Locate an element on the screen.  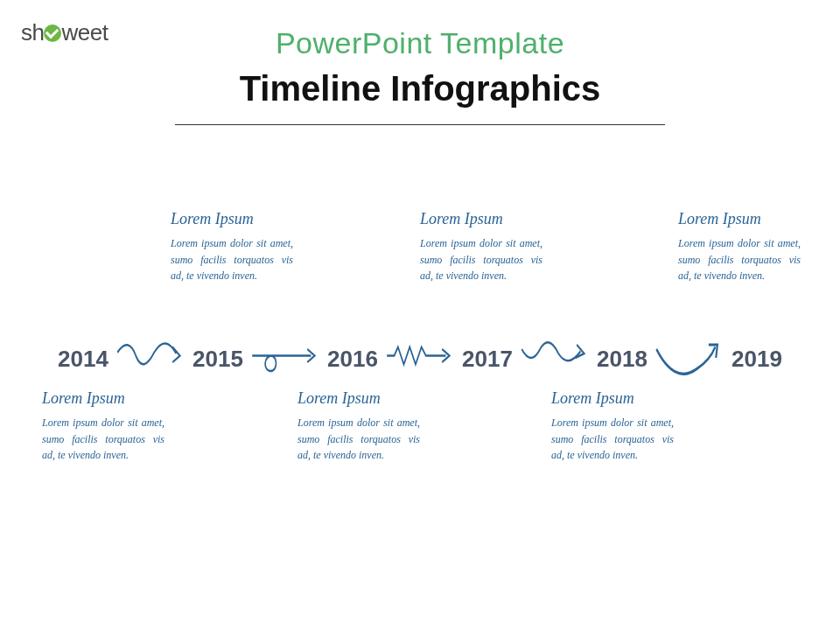
wave-arrow-icon is located at coordinates (555, 358).